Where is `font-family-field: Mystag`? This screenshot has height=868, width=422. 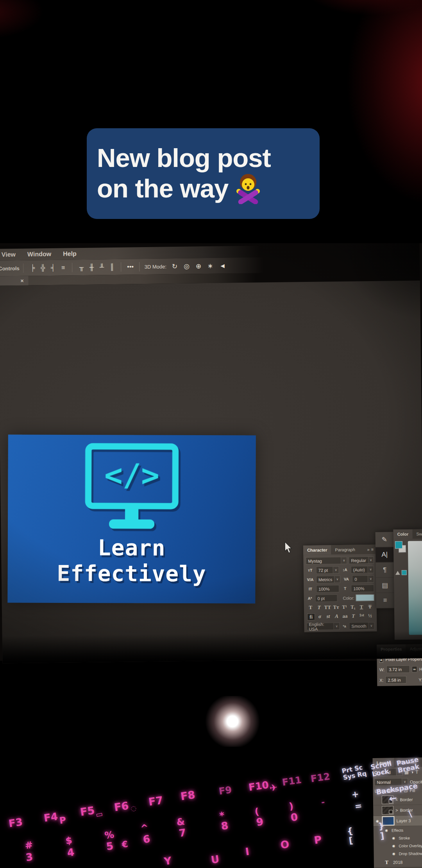
font-family-field: Mystag is located at coordinates (324, 561).